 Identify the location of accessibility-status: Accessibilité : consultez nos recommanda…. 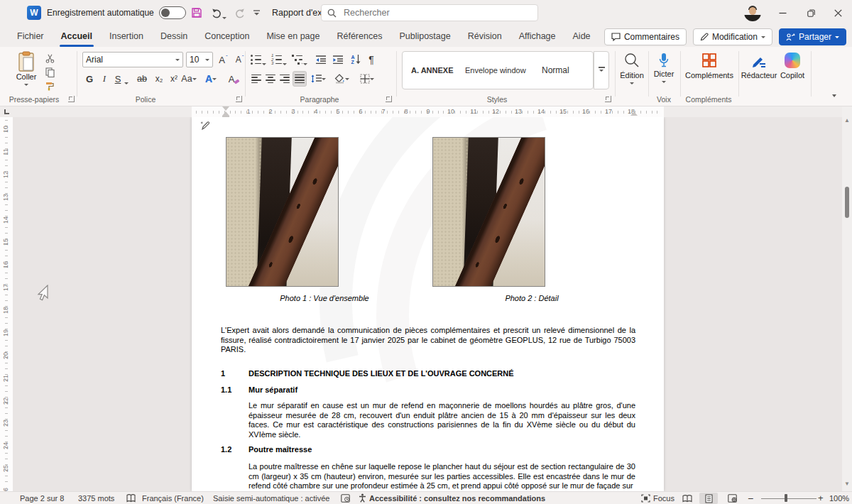
(452, 498).